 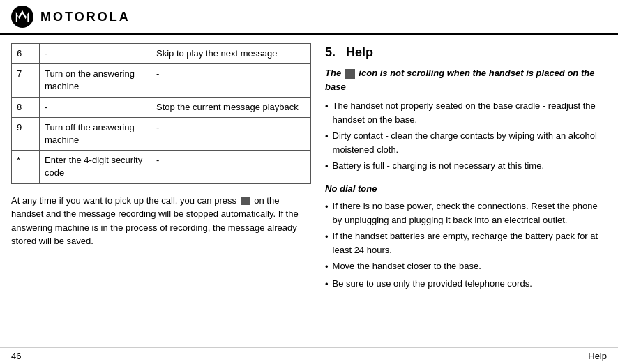 What do you see at coordinates (96, 81) in the screenshot?
I see `table-cell: Turn on the answering machine` at bounding box center [96, 81].